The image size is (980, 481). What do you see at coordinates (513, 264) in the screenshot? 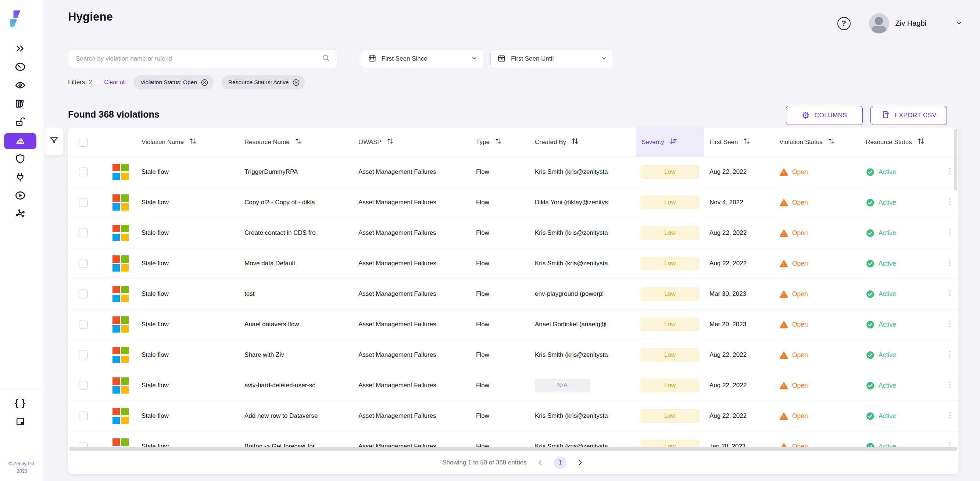
I see `table-row: Stale flowMove data DefaultAsset Managem…` at bounding box center [513, 264].